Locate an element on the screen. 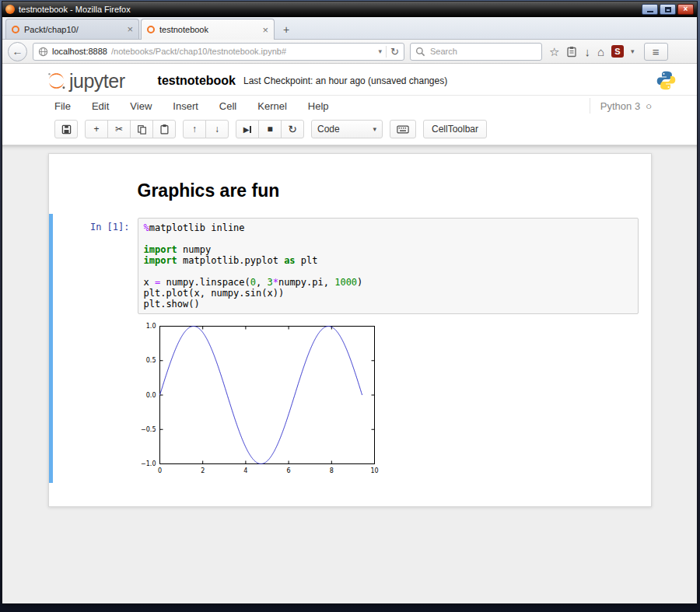 This screenshot has width=700, height=612. add-cell-button: + is located at coordinates (96, 129).